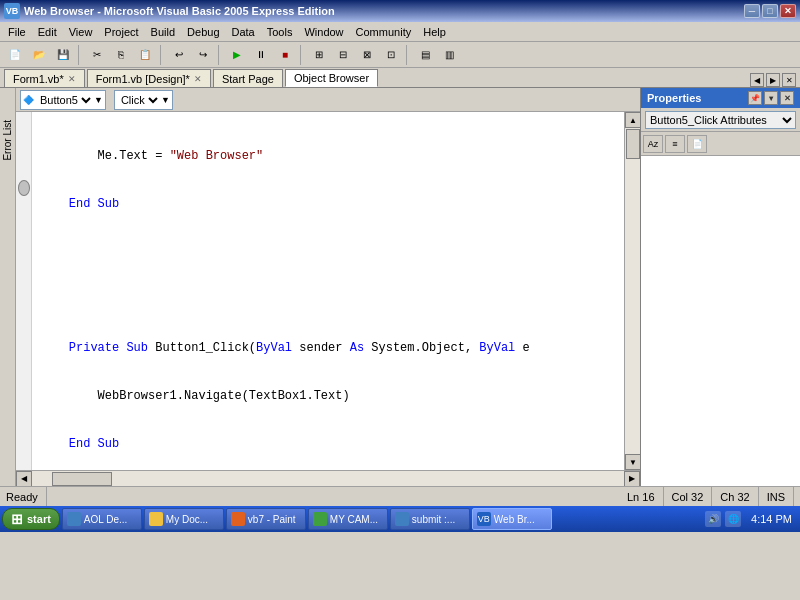 The width and height of the screenshot is (800, 600). I want to click on object-dropdown-arrow: ▼, so click(98, 100).